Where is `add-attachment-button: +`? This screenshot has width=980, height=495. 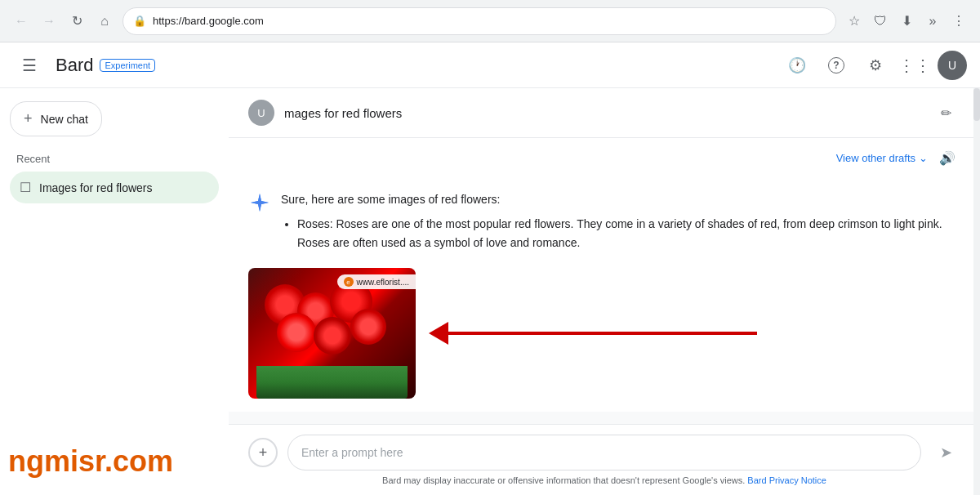
add-attachment-button: + is located at coordinates (263, 453).